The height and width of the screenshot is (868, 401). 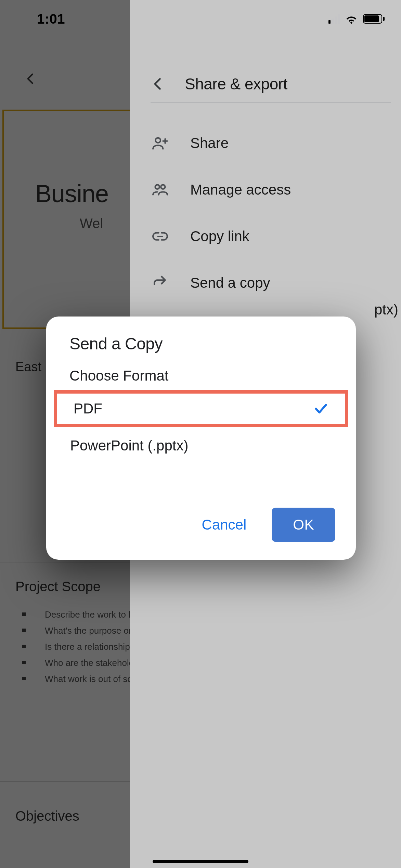 What do you see at coordinates (201, 409) in the screenshot?
I see `format-option-pdf: PDF` at bounding box center [201, 409].